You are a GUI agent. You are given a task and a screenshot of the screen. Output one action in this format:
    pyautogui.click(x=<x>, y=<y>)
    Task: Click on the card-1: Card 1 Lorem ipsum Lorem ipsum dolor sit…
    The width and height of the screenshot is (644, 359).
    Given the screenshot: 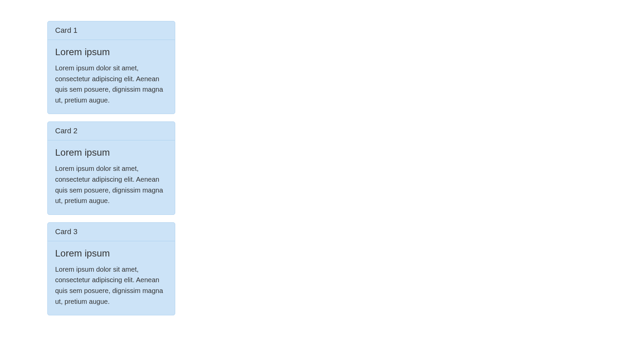 What is the action you would take?
    pyautogui.click(x=111, y=68)
    